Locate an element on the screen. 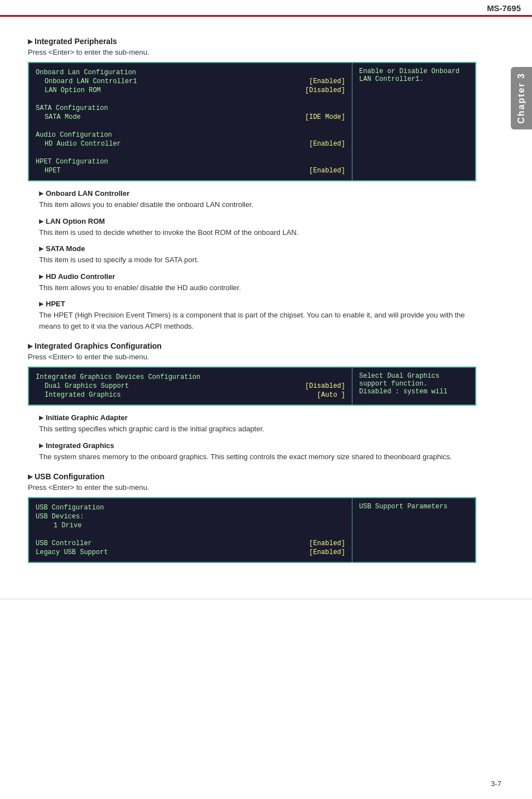  sub-title-onboard-lan-controller: Onboard LAN Controller is located at coordinates (258, 193).